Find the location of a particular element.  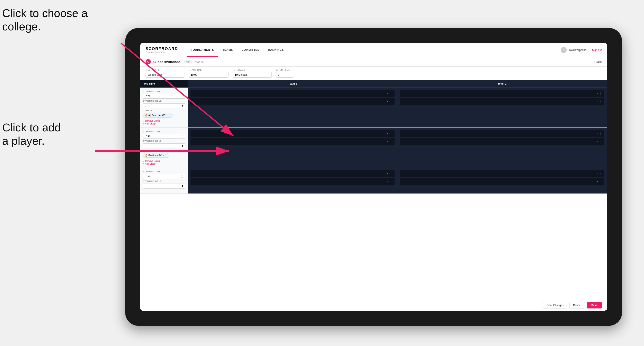

clippd-logo: C is located at coordinates (148, 62).